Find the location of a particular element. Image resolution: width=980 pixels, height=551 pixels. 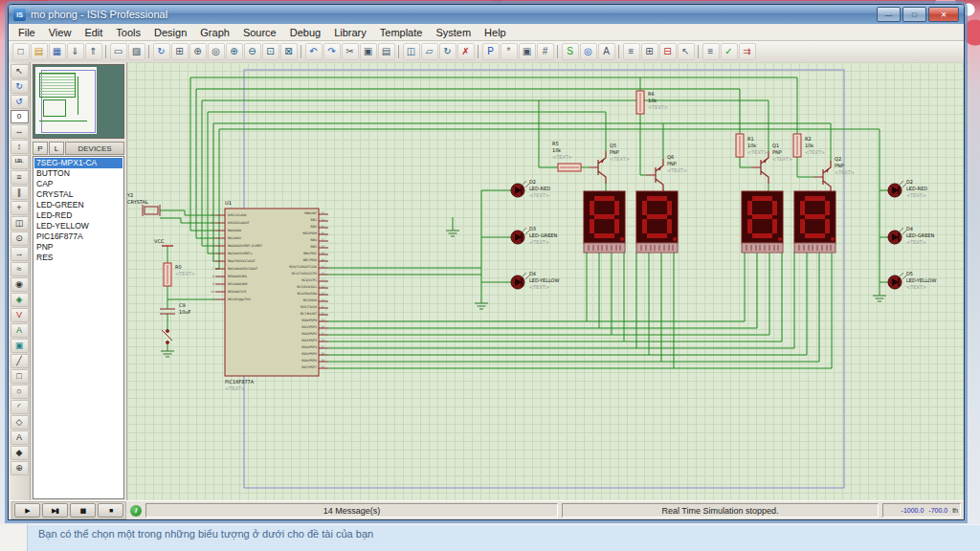

block-delete-button: ✗ is located at coordinates (466, 52).